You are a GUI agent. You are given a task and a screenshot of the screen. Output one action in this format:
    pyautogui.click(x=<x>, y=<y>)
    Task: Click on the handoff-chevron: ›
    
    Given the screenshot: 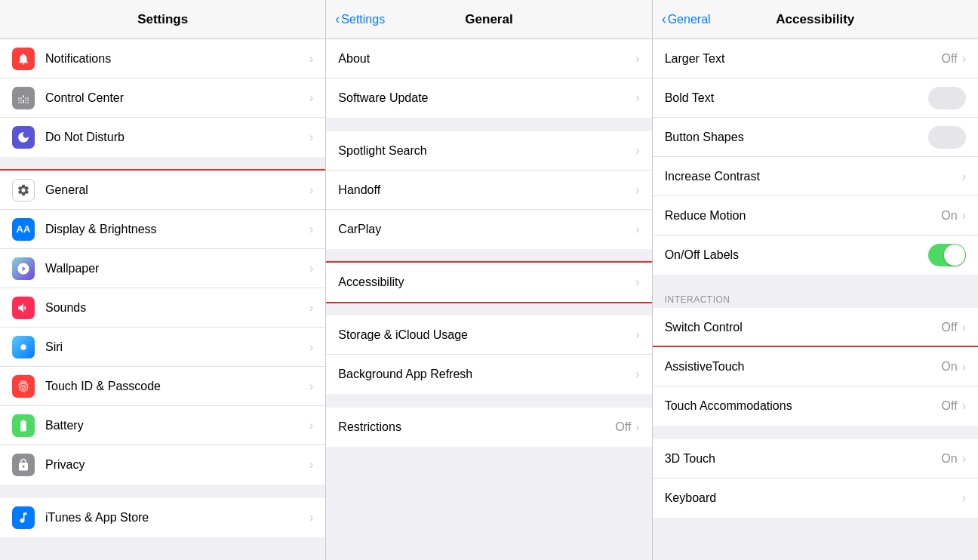 What is the action you would take?
    pyautogui.click(x=637, y=190)
    